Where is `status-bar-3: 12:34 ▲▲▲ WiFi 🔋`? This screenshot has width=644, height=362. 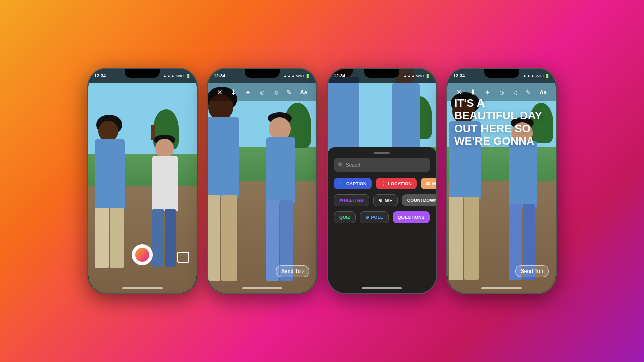 status-bar-3: 12:34 ▲▲▲ WiFi 🔋 is located at coordinates (382, 76).